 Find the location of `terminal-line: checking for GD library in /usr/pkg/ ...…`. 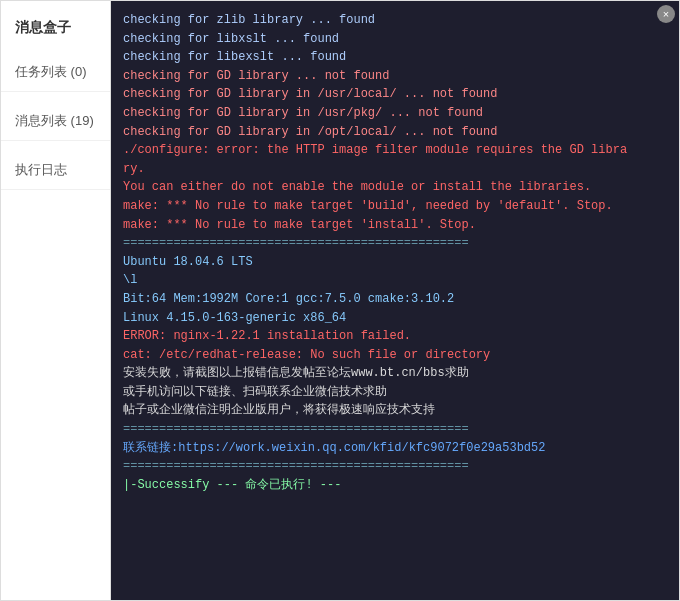

terminal-line: checking for GD library in /usr/pkg/ ...… is located at coordinates (395, 114).